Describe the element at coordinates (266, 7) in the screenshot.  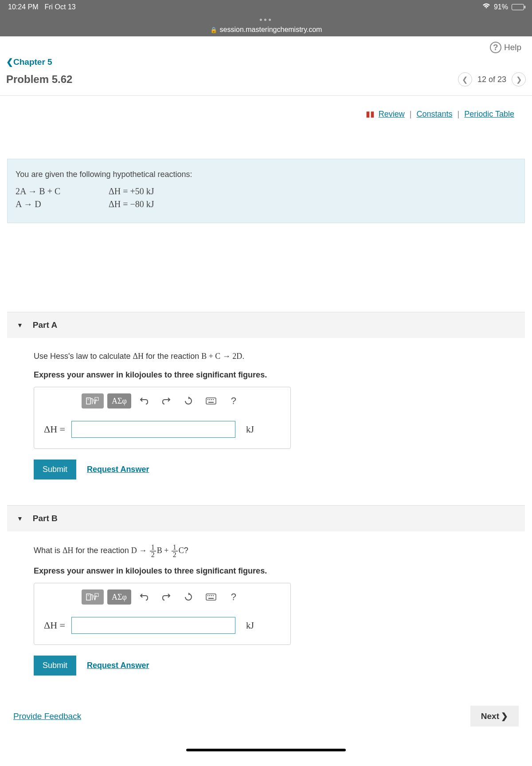
I see `ipad-status-bar: 10:24 PM Fri Oct 13 91%` at that location.